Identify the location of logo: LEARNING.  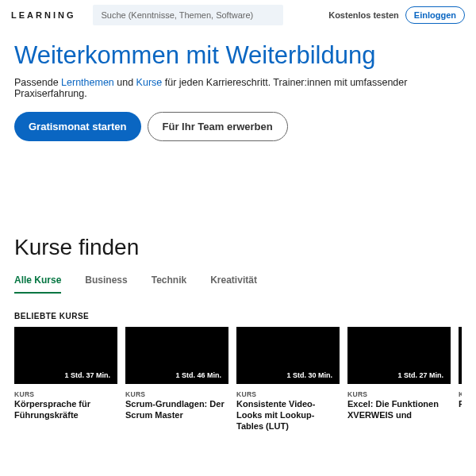
(43, 15).